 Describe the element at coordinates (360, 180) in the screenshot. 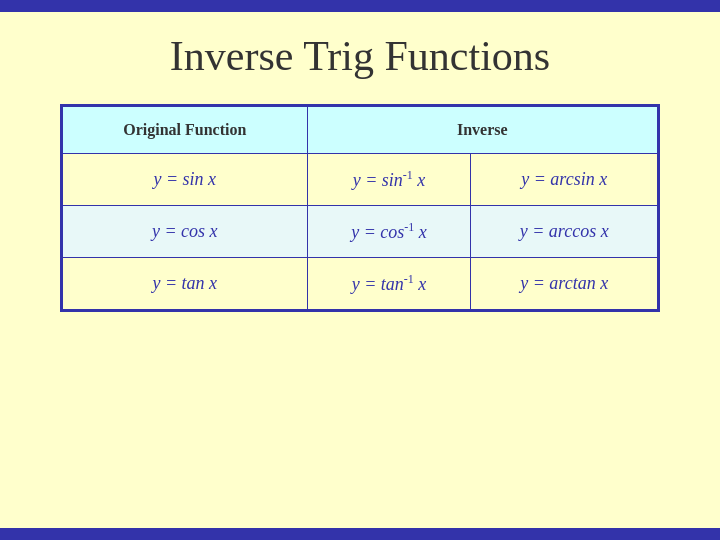

I see `table-row: y = sin x y = sin-1 x y = arcsin x` at that location.